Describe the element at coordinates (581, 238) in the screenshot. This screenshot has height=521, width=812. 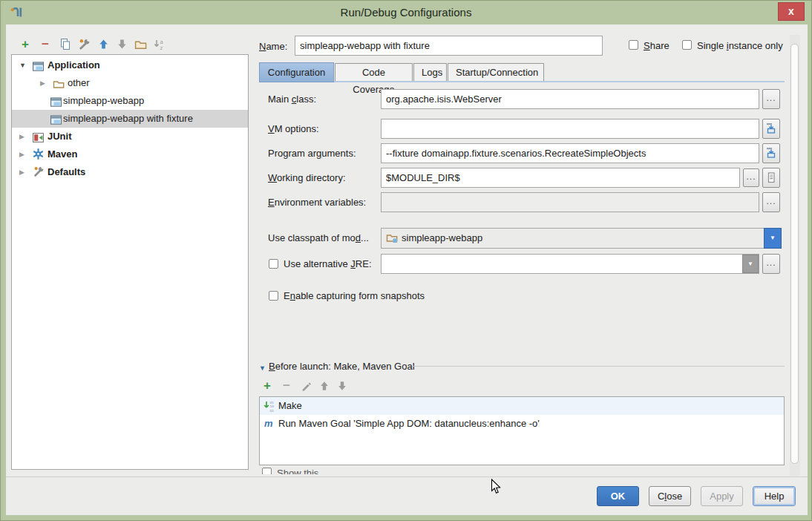
I see `use-classpath-dropdown: simpleapp-webapp` at that location.